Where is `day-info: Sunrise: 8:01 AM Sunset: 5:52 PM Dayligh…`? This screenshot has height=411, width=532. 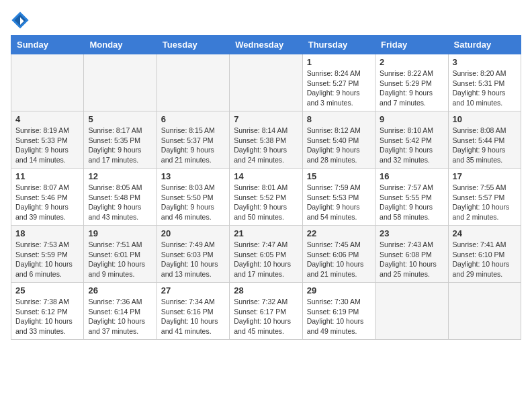
day-info: Sunrise: 8:01 AM Sunset: 5:52 PM Dayligh… is located at coordinates (266, 203).